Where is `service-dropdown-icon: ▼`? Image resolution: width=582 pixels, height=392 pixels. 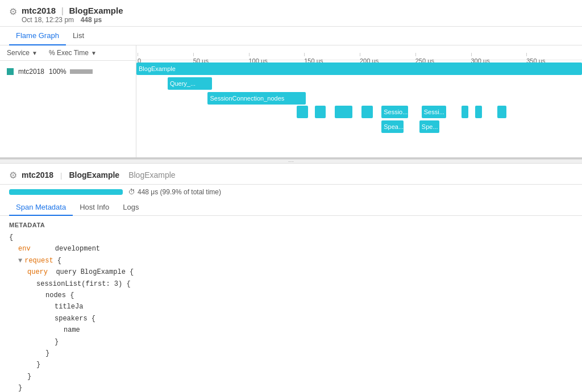
service-dropdown-icon: ▼ is located at coordinates (35, 53).